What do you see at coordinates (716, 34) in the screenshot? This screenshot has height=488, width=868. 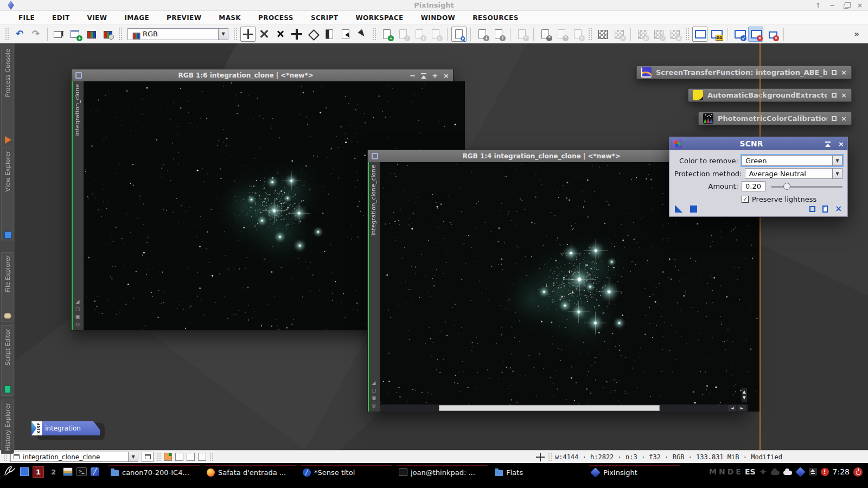 I see `color-management-icon: 24` at bounding box center [716, 34].